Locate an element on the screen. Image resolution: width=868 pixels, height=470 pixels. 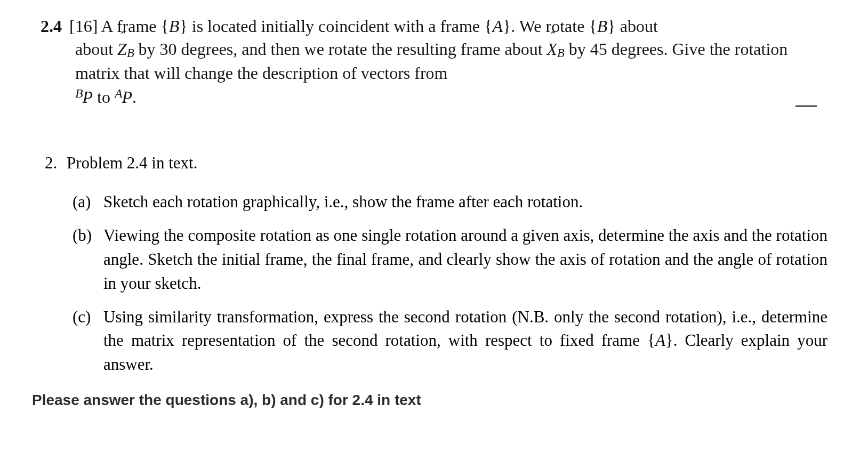
problem-marks: [16] is located at coordinates (83, 26).